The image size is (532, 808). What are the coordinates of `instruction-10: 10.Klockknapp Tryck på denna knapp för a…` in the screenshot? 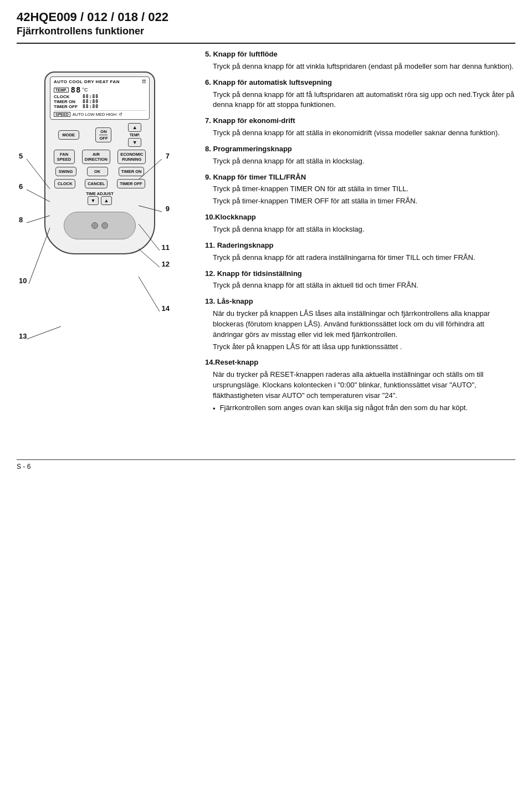 It's located at (360, 224).